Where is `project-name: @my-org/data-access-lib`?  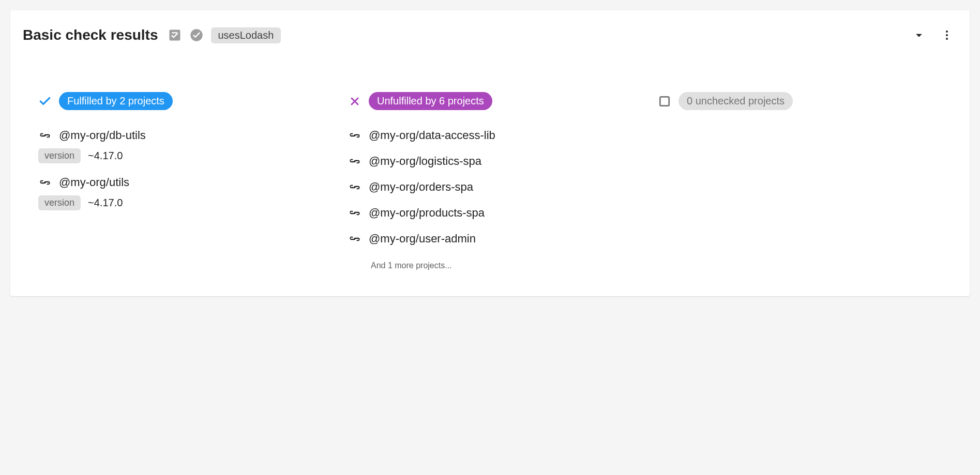 project-name: @my-org/data-access-lib is located at coordinates (432, 135).